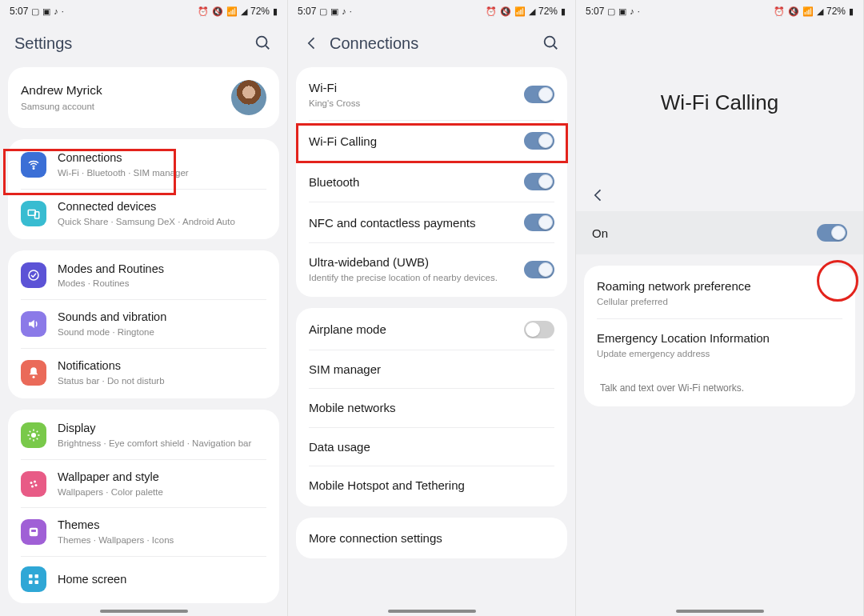 This screenshot has height=616, width=864. What do you see at coordinates (144, 165) in the screenshot?
I see `settings-item-connections: Connections Wi-Fi · Bluetooth · SIM mana…` at bounding box center [144, 165].